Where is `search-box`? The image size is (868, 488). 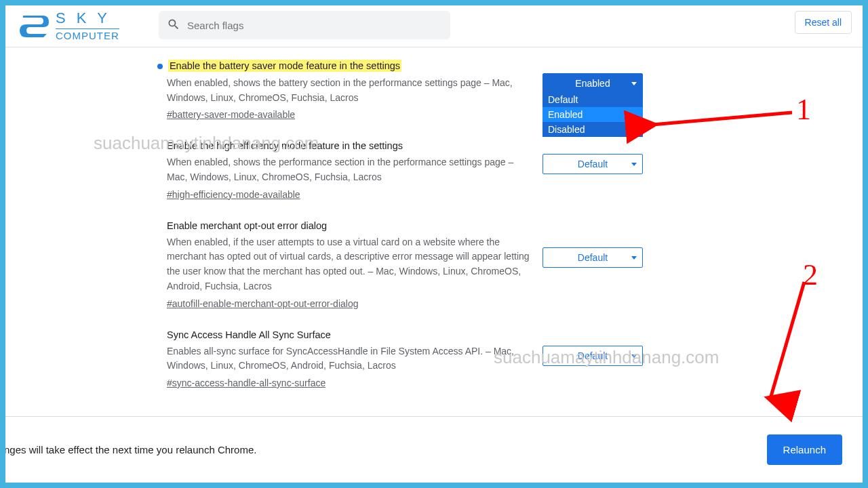 search-box is located at coordinates (304, 25).